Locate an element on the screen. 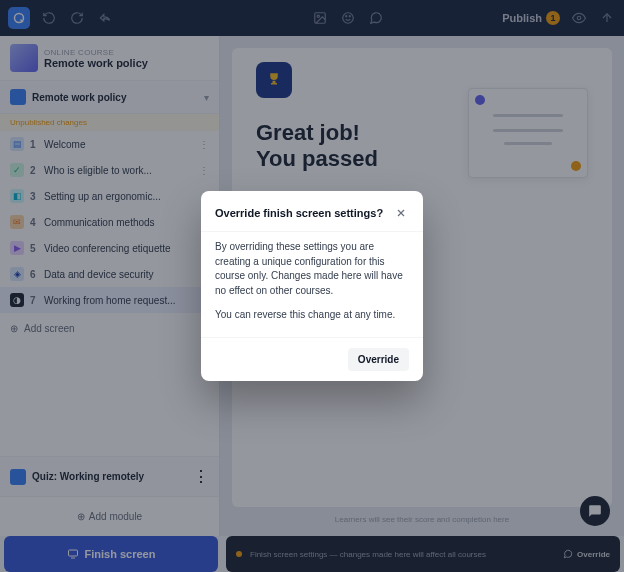  override-modal: Override finish screen settings? By over… is located at coordinates (312, 286).